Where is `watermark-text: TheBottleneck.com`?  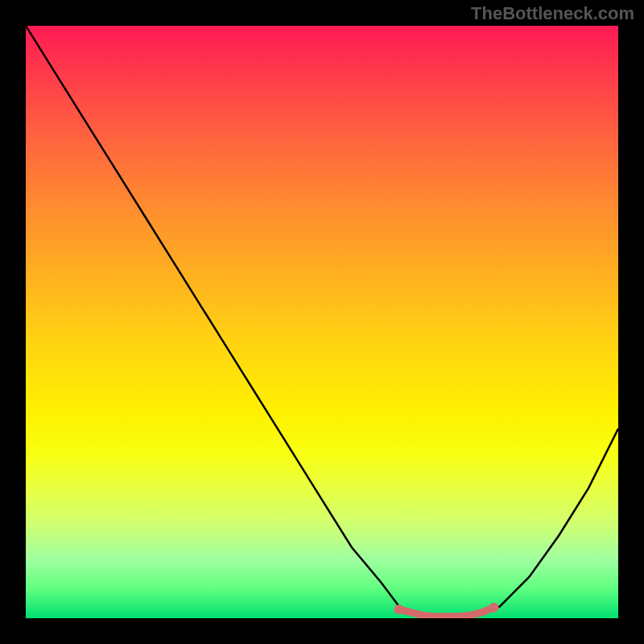 watermark-text: TheBottleneck.com is located at coordinates (552, 14).